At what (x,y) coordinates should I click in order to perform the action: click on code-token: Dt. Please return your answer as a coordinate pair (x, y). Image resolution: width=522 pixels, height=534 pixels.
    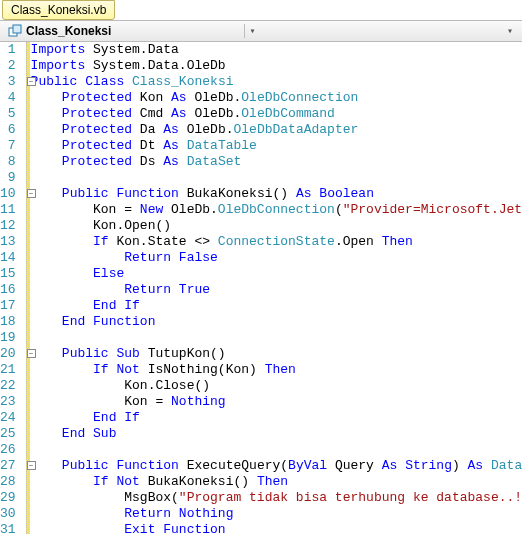
    Looking at the image, I should click on (148, 146).